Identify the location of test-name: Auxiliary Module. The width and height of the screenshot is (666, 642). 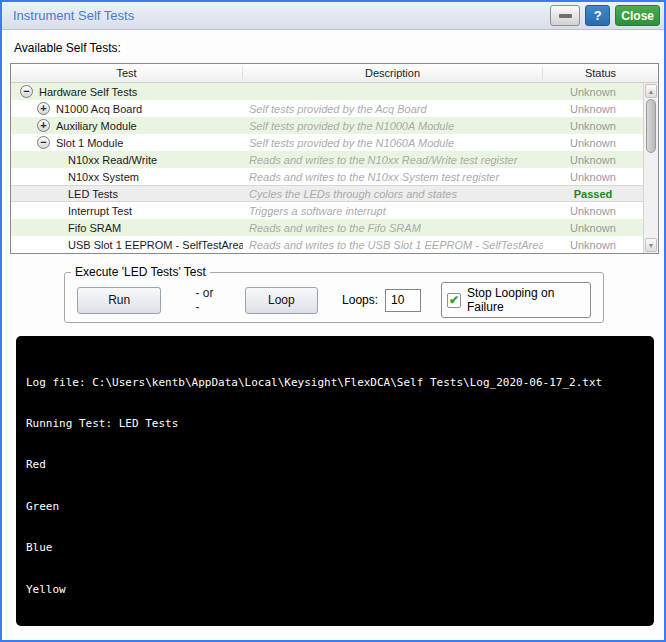
(96, 126).